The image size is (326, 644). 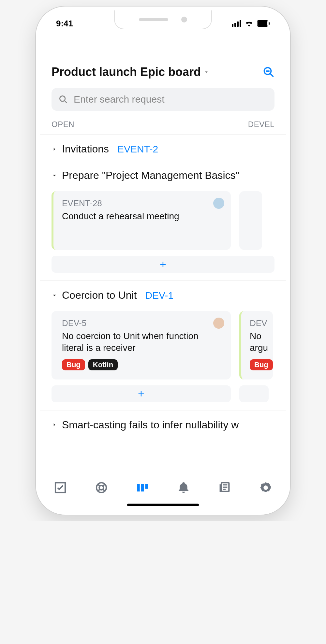 I want to click on issue-card: EVENT-28 Conduct a rehearsal meeting, so click(x=141, y=221).